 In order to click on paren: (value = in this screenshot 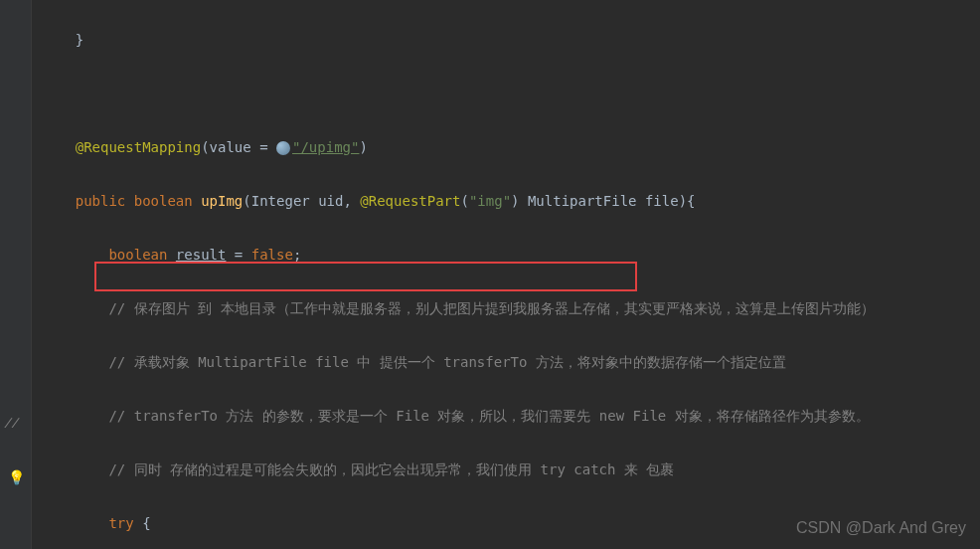, I will do `click(239, 147)`.